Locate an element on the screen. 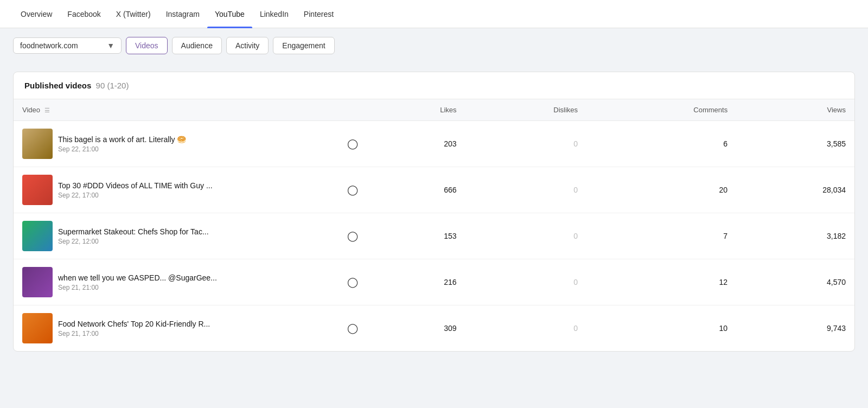 The image size is (868, 408). cell-views: 28,034 is located at coordinates (795, 190).